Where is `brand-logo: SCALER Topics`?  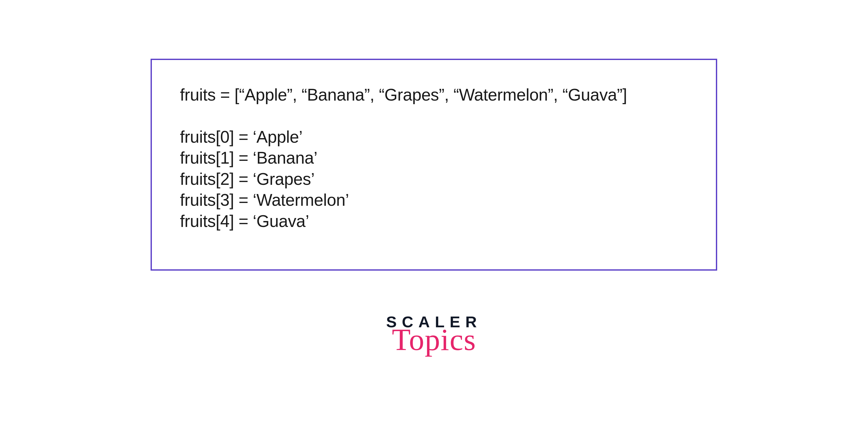 brand-logo: SCALER Topics is located at coordinates (434, 334).